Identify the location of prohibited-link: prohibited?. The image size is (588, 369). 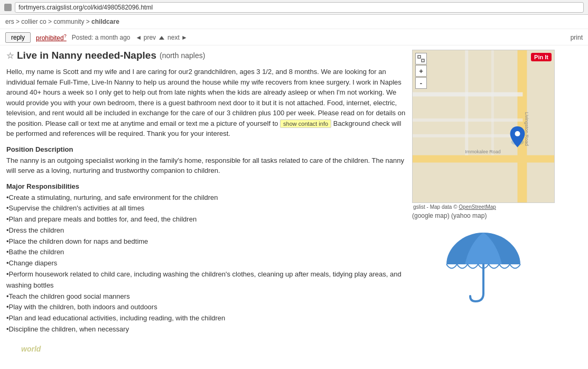
(51, 38).